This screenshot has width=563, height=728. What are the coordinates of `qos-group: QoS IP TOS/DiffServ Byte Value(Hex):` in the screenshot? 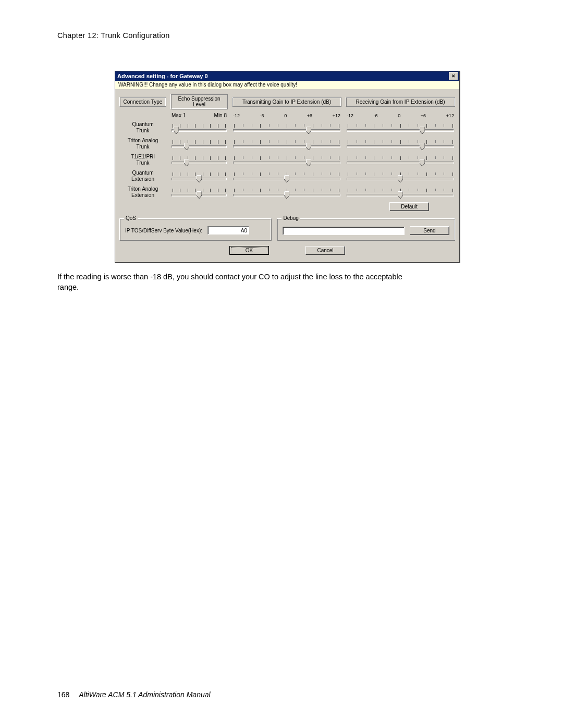 It's located at (195, 229).